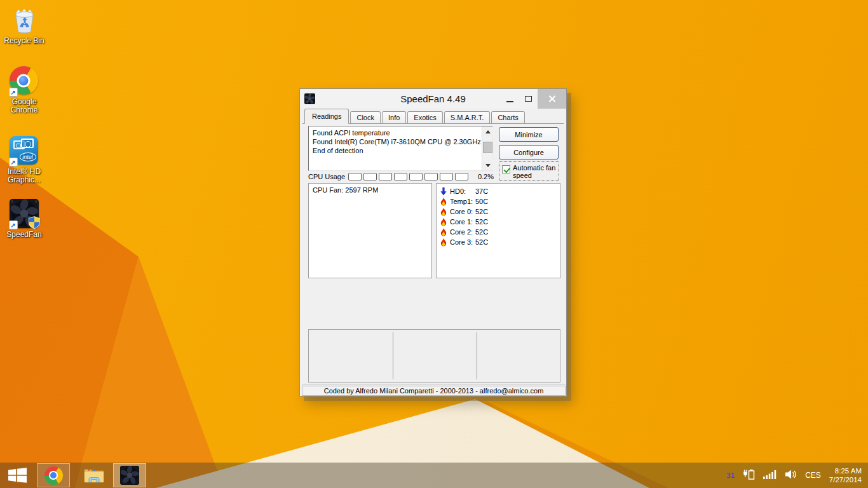 The image size is (868, 488). What do you see at coordinates (749, 475) in the screenshot?
I see `power-icon` at bounding box center [749, 475].